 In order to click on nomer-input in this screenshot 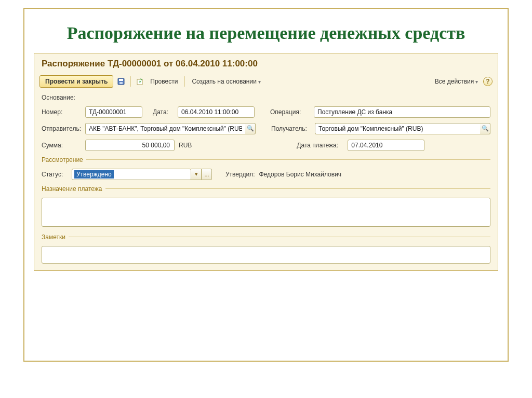, I will do `click(114, 112)`.